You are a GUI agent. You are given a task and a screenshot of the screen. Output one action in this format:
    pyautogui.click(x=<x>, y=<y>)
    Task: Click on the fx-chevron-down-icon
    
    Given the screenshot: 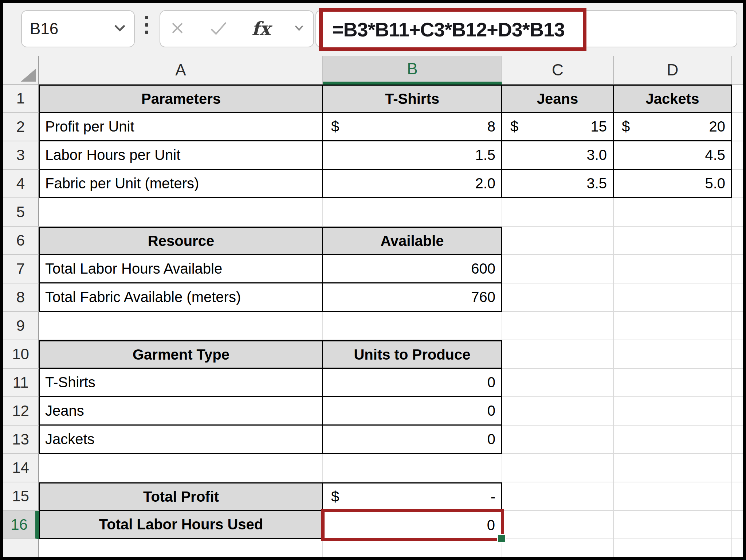 What is the action you would take?
    pyautogui.click(x=299, y=29)
    